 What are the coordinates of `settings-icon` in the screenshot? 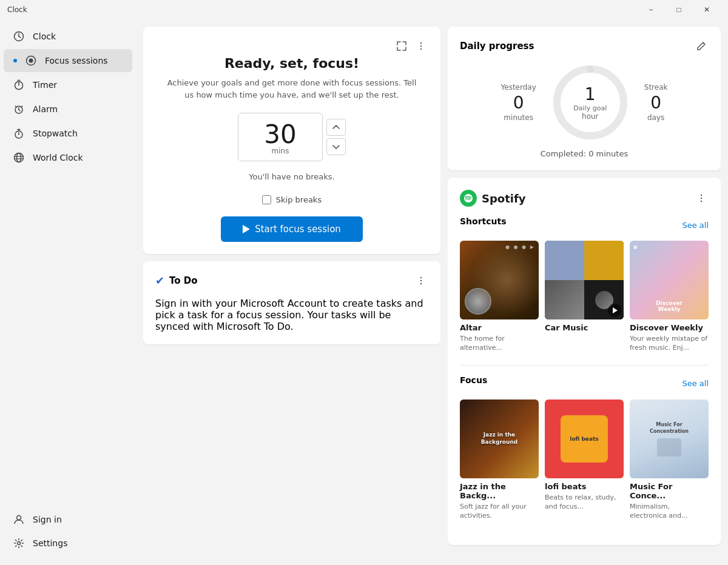 It's located at (19, 543).